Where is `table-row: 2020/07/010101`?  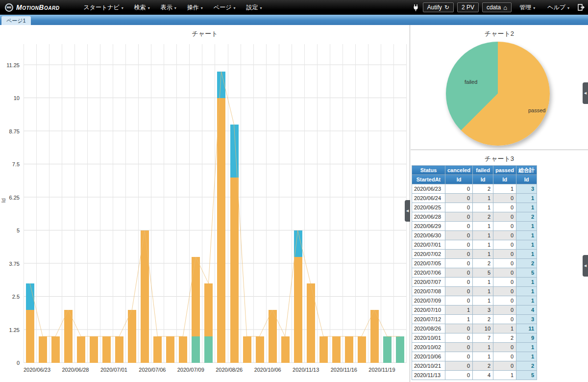
table-row: 2020/07/010101 is located at coordinates (474, 245).